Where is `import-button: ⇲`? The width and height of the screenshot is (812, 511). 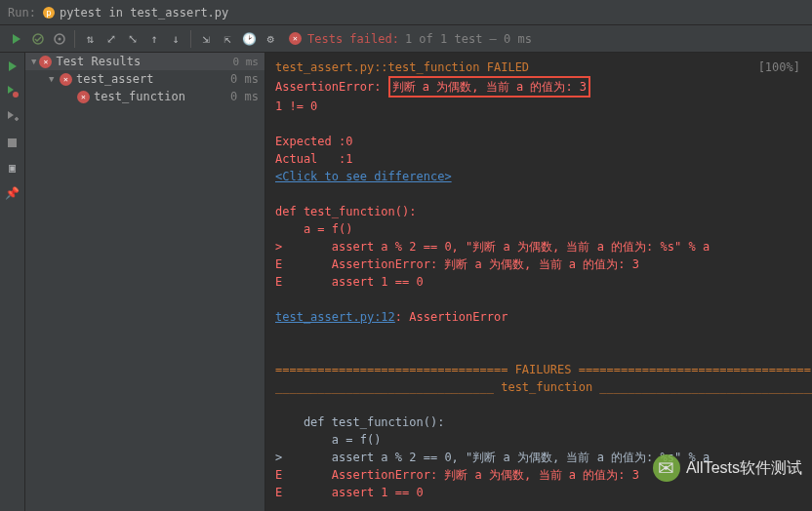
import-button: ⇲ is located at coordinates (206, 39).